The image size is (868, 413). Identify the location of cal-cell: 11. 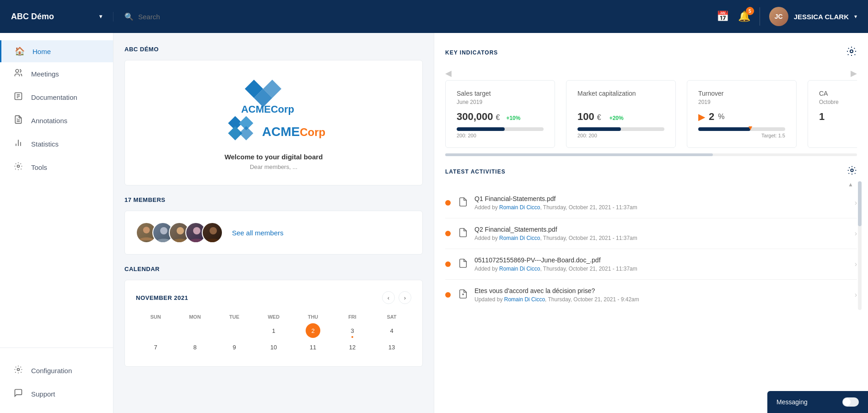
(313, 347).